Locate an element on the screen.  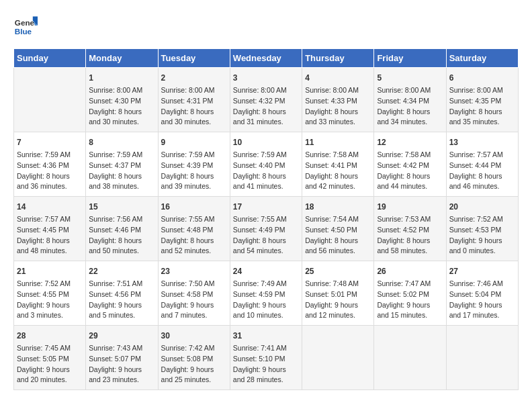
calendar-cell: 18Sunrise: 7:54 AM Sunset: 4:50 PM Dayli… is located at coordinates (339, 229).